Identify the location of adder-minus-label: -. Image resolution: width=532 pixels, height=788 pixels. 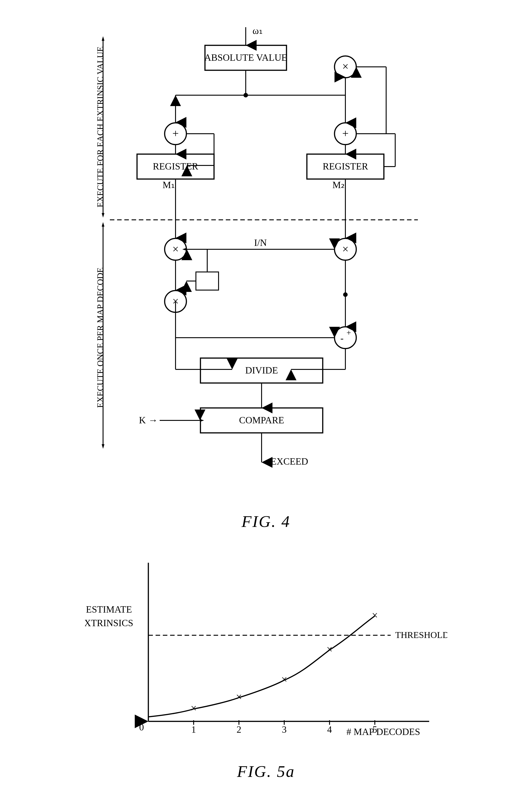
(342, 338).